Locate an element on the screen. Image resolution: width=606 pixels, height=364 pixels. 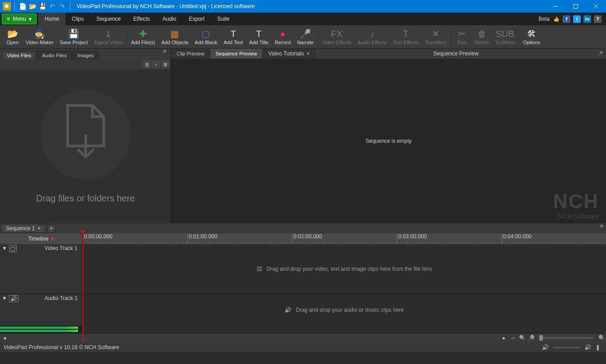
nch-watermark: NCH NCH Software is located at coordinates (576, 205).